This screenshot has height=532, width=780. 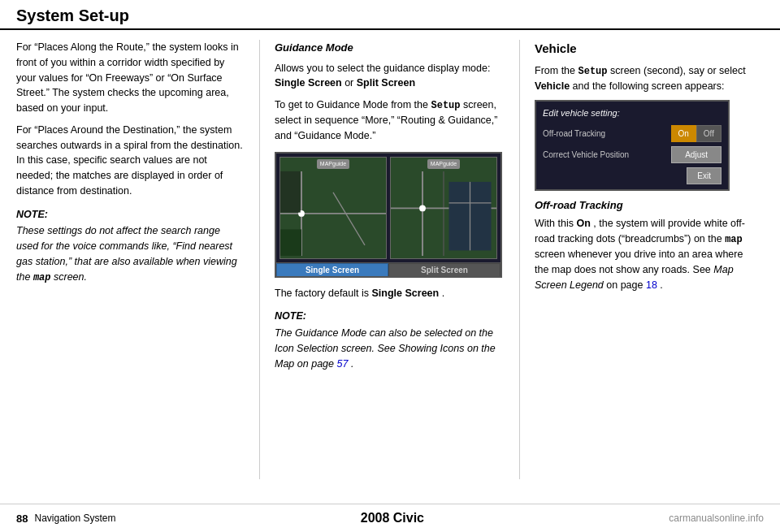 What do you see at coordinates (390, 16) in the screenshot?
I see `page-title: System Set-up` at bounding box center [390, 16].